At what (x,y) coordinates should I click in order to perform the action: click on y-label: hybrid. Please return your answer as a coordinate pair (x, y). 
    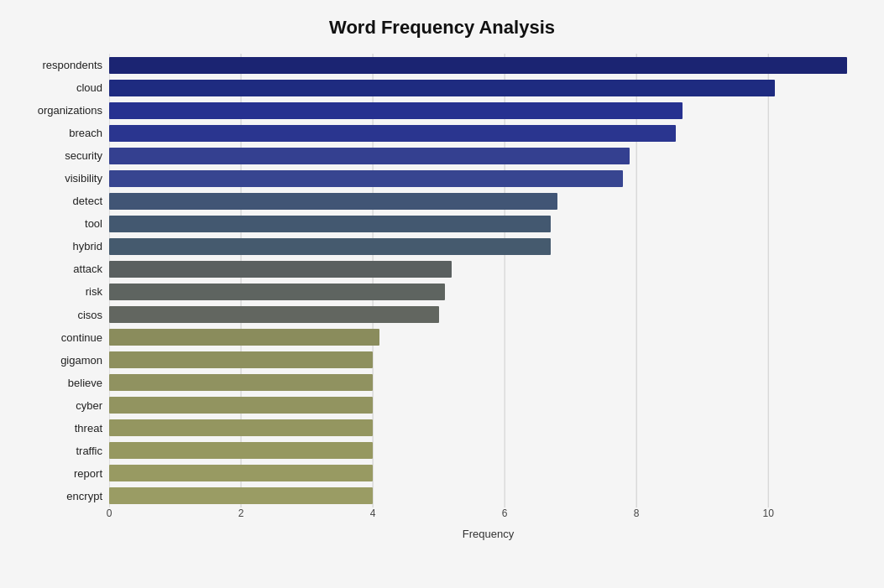
    Looking at the image, I should click on (60, 247).